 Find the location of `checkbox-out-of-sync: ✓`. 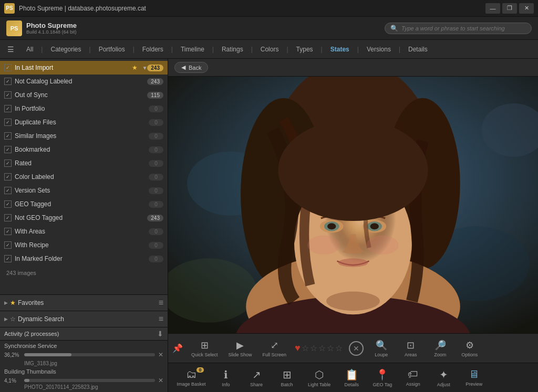

checkbox-out-of-sync: ✓ is located at coordinates (8, 95).